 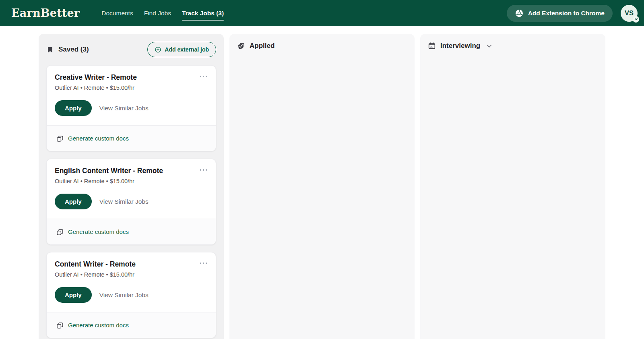 What do you see at coordinates (432, 46) in the screenshot?
I see `calendar-icon` at bounding box center [432, 46].